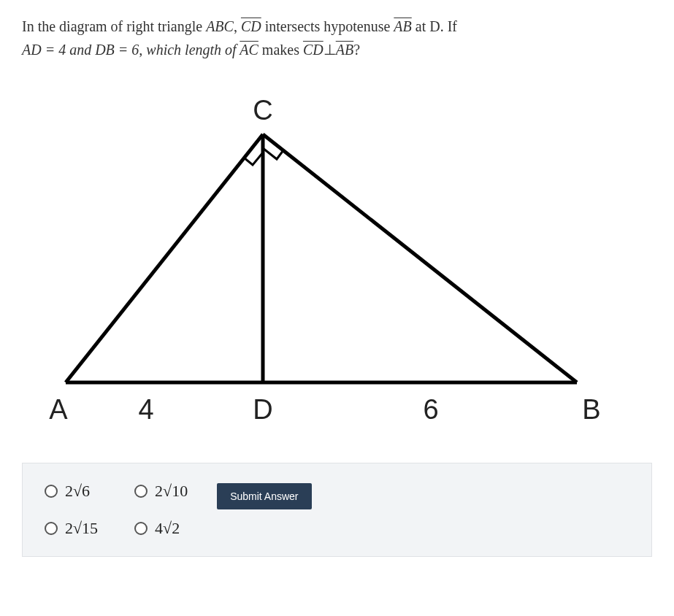 This screenshot has width=674, height=616. I want to click on option-2: 2√10, so click(161, 491).